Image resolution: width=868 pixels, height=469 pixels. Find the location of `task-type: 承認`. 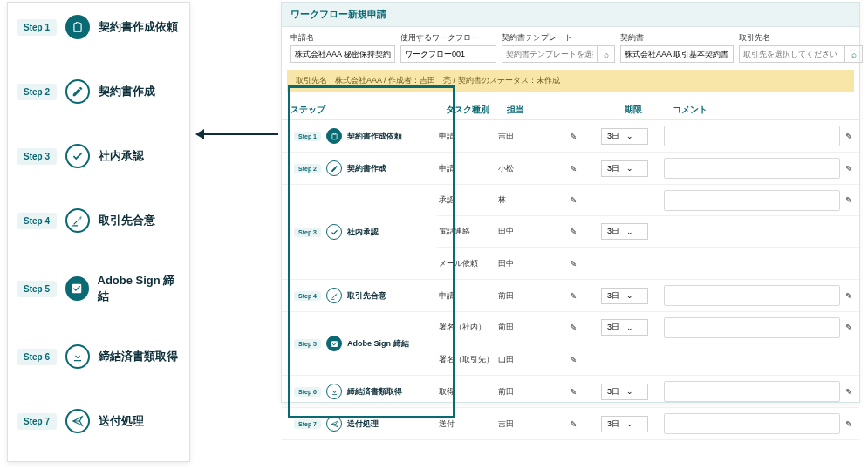

task-type: 承認 is located at coordinates (468, 201).